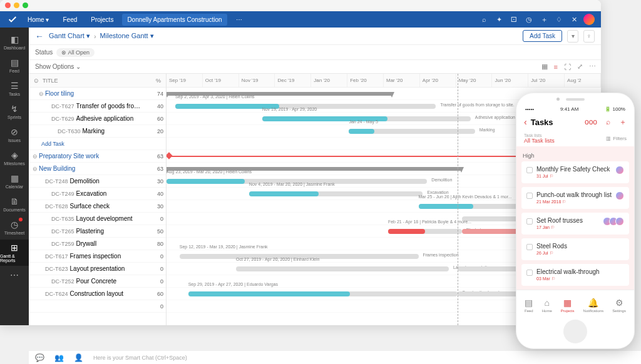 The height and width of the screenshot is (364, 641). Describe the element at coordinates (239, 20) in the screenshot. I see `nav-more: ⋯` at that location.